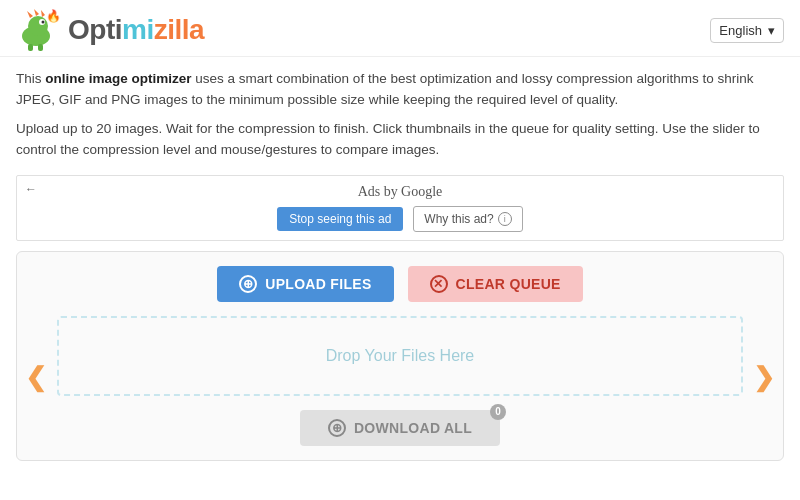  Describe the element at coordinates (31, 189) in the screenshot. I see `ad-back-button: ←` at that location.